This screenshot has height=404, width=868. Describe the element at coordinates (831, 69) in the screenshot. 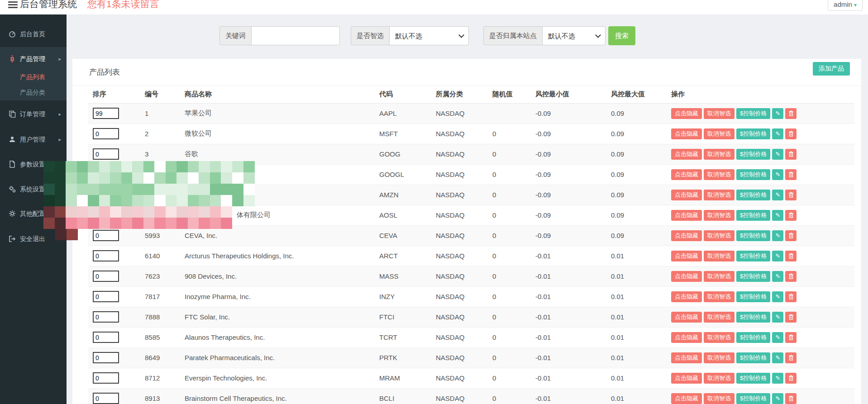

I see `add-product-button: 添加产品` at that location.